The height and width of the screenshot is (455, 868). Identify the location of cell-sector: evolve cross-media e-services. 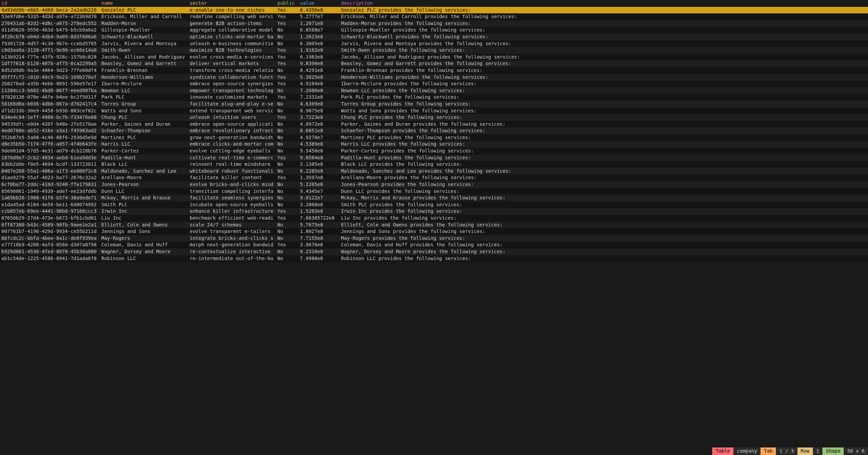
(234, 57).